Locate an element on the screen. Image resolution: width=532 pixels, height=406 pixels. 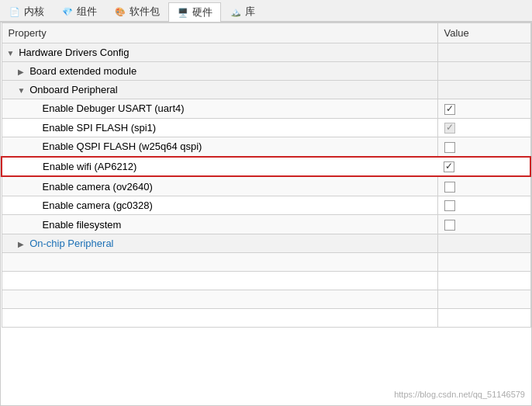
row-onboard-peripheral-value is located at coordinates (484, 90).